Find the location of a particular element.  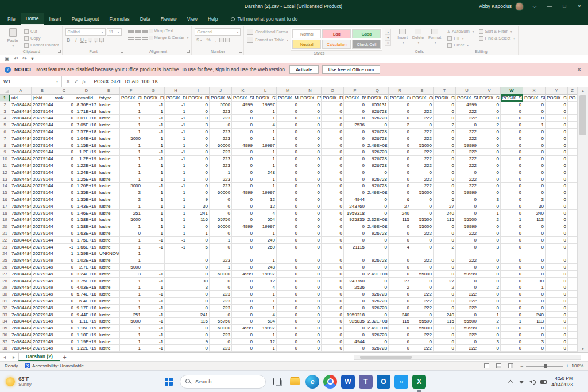

cell-B29: 20279149 is located at coordinates (42, 288).